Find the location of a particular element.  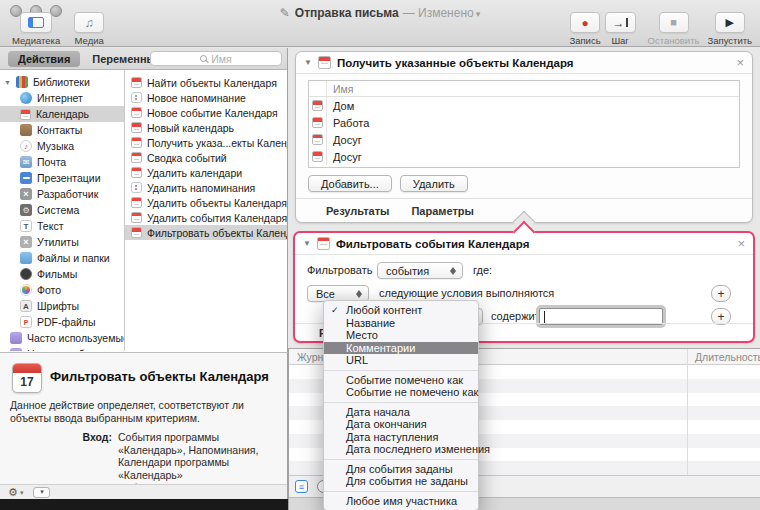

filter-type-popup: события is located at coordinates (420, 270).